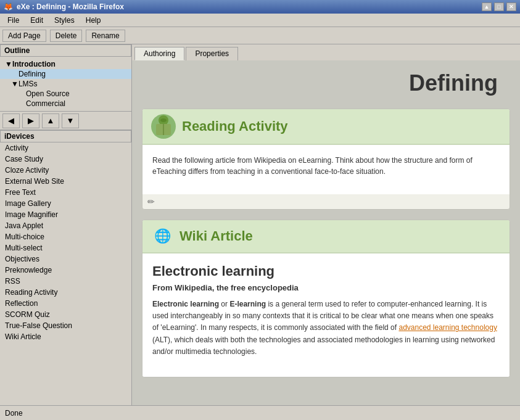 This screenshot has width=520, height=420. What do you see at coordinates (326, 127) in the screenshot?
I see `reading-activity-header: Reading Activity` at bounding box center [326, 127].